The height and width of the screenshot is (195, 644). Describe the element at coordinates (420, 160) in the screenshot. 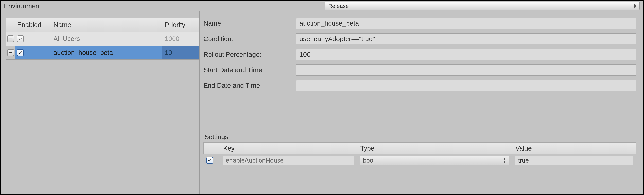

I see `settings-row: enableAuctionHouse bool ▲▼ true` at that location.